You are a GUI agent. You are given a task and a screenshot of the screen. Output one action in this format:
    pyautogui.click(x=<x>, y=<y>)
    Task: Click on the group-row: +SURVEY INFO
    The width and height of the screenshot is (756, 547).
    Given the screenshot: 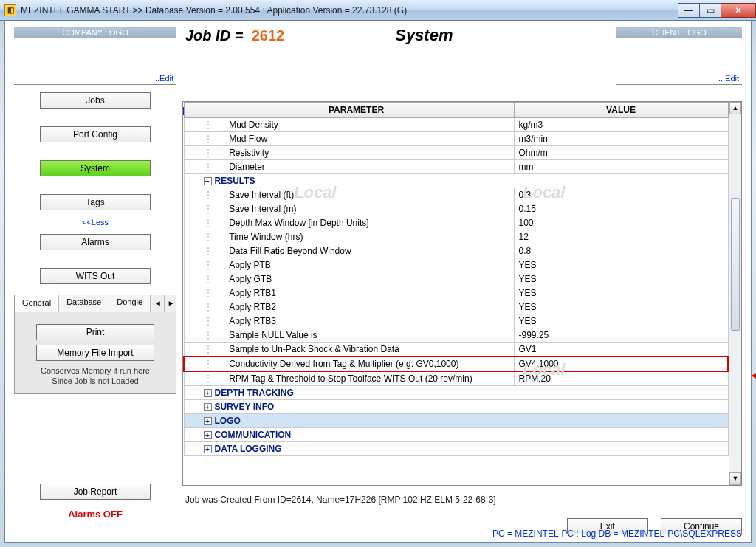 What is the action you would take?
    pyautogui.click(x=456, y=407)
    